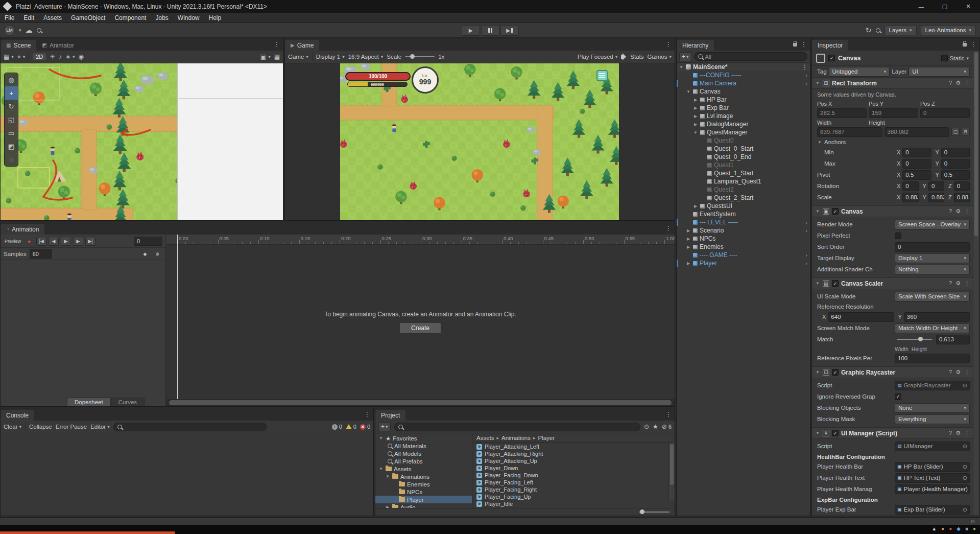  I want to click on folder-item: ▶Audio, so click(424, 506).